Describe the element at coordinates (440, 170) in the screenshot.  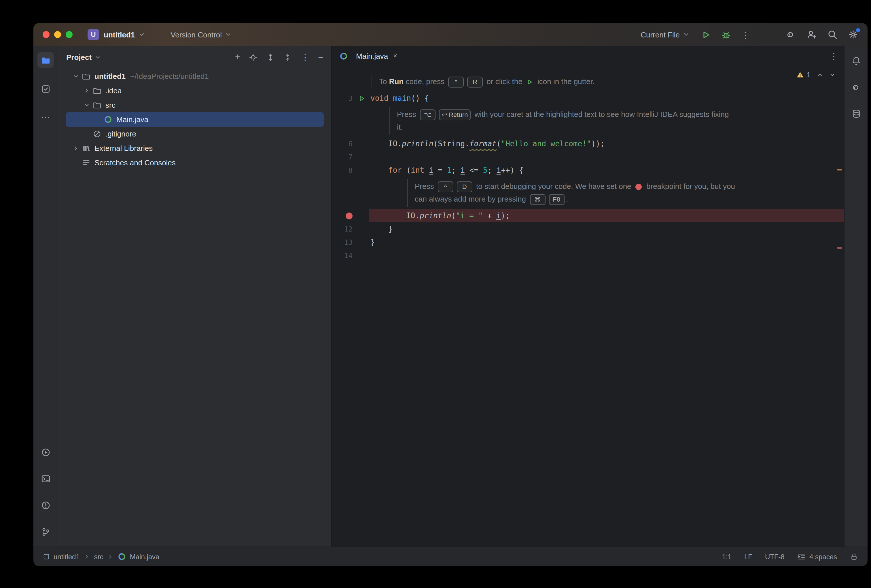
I see `code-token: =` at that location.